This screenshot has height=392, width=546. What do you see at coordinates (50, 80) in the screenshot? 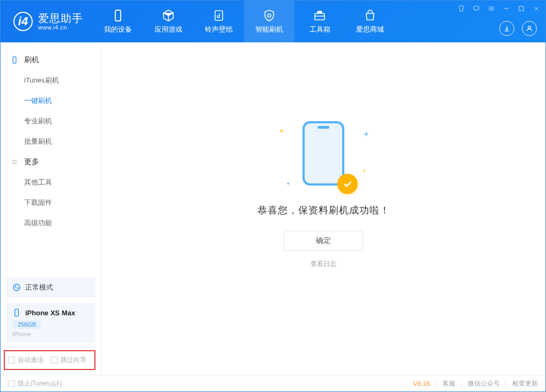
I see `sidebar-item-itunes-flash: iTunes刷机` at bounding box center [50, 80].